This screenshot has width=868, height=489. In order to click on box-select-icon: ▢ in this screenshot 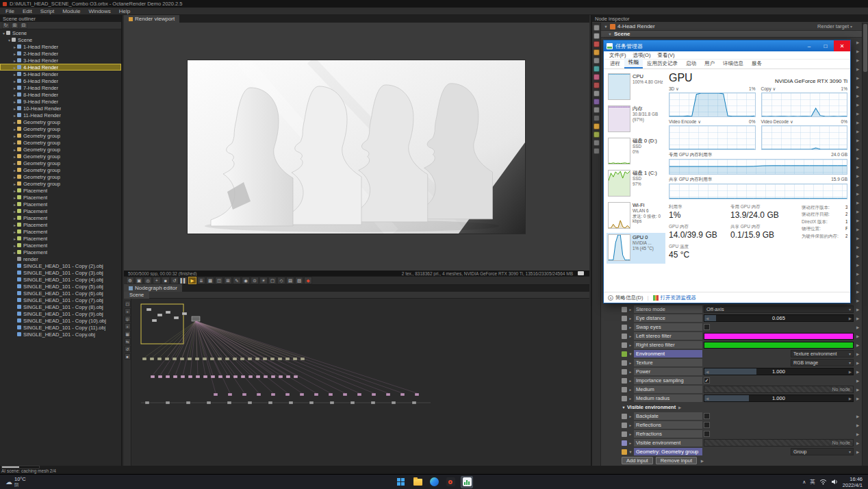, I will do `click(127, 304)`.